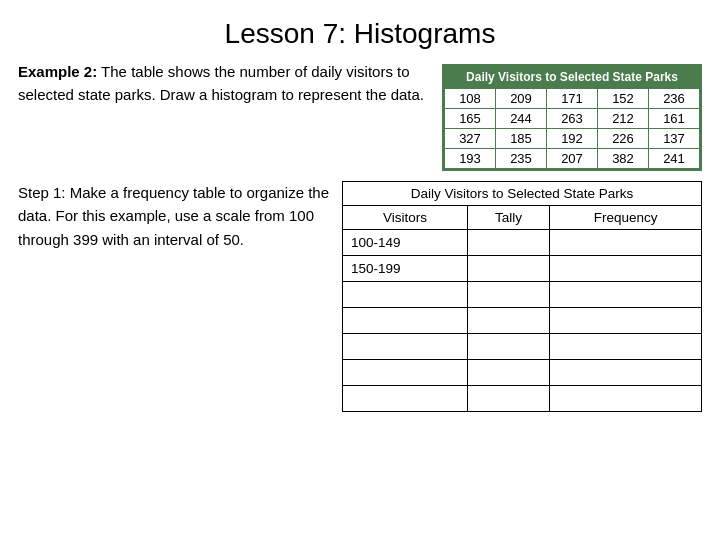 The image size is (720, 540). I want to click on table-row: 165 244 263 212 161, so click(572, 119).